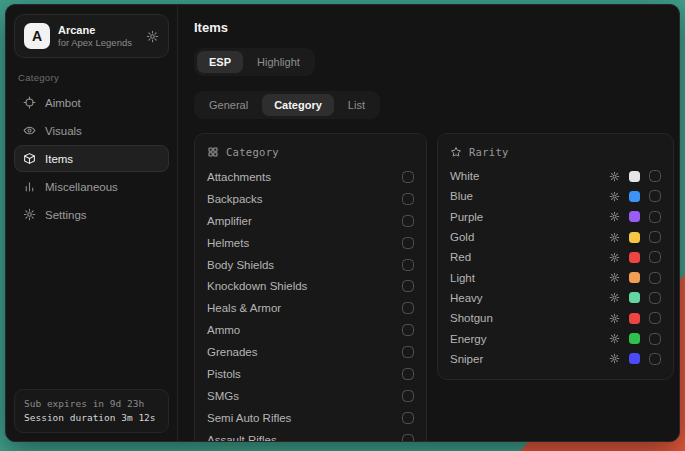 The height and width of the screenshot is (451, 685). I want to click on rarity-row: Gold, so click(556, 237).